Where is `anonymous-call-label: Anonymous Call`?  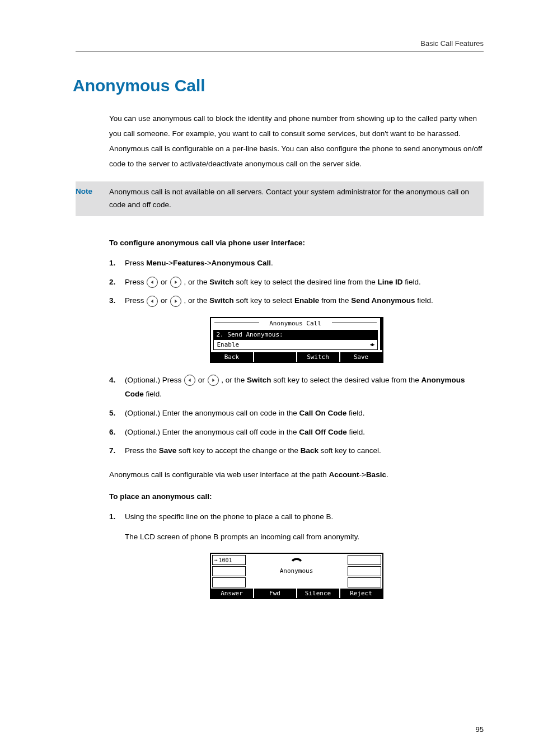
anonymous-call-label: Anonymous Call is located at coordinates (242, 263).